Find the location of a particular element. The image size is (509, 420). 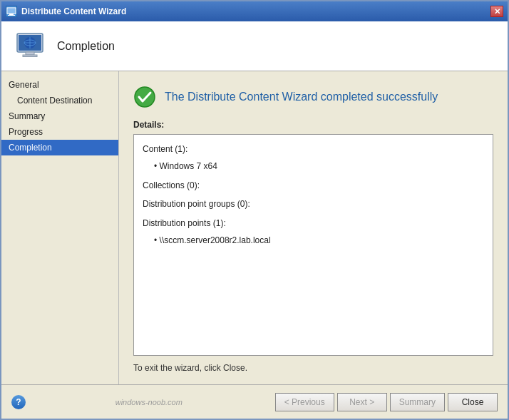

sidebar-item-summary: Summary is located at coordinates (60, 116).